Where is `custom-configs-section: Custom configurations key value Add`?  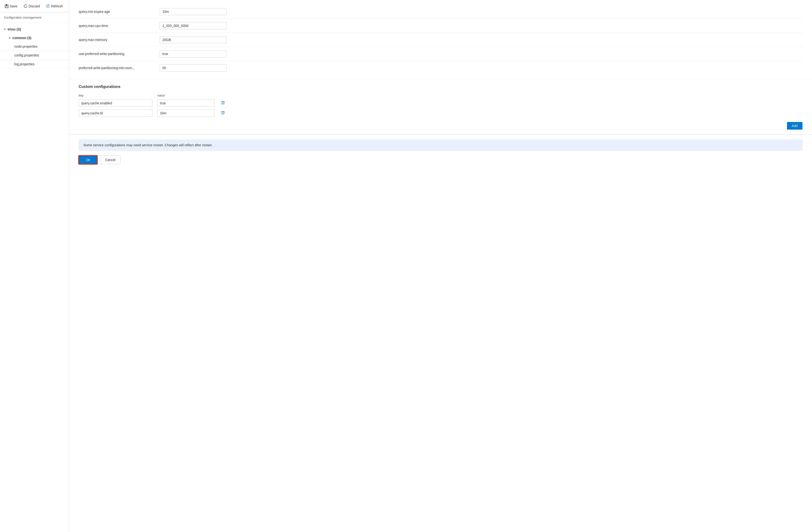
custom-configs-section: Custom configurations key value Add is located at coordinates (441, 107).